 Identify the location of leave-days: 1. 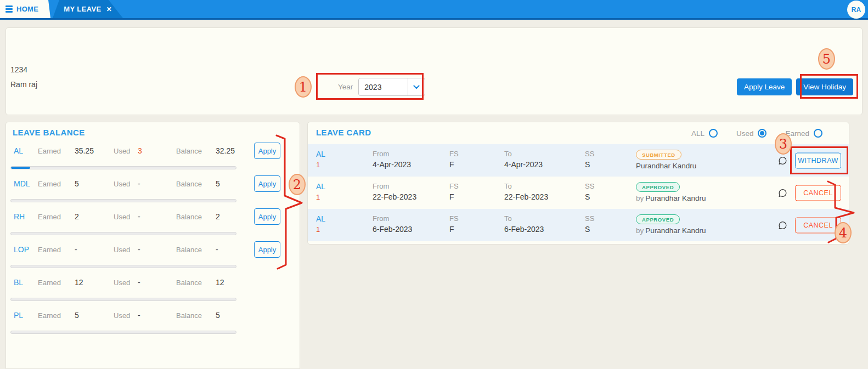
(320, 197).